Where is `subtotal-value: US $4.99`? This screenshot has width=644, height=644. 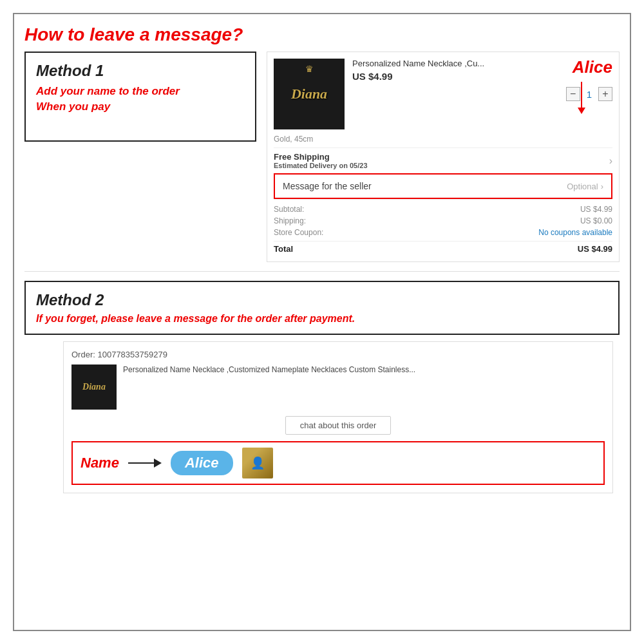
subtotal-value: US $4.99 is located at coordinates (596, 209).